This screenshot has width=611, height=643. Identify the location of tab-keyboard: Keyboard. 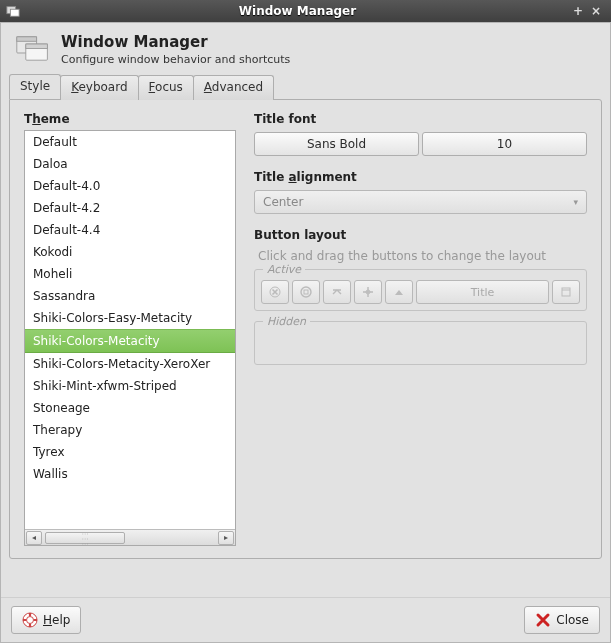
(99, 88).